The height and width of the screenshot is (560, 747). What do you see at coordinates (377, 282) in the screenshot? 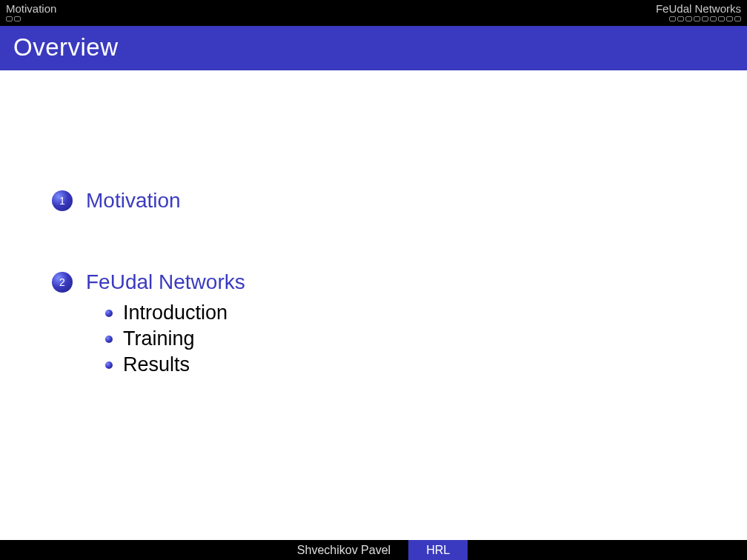
I see `toc-head: 2FeUdal Networks` at bounding box center [377, 282].